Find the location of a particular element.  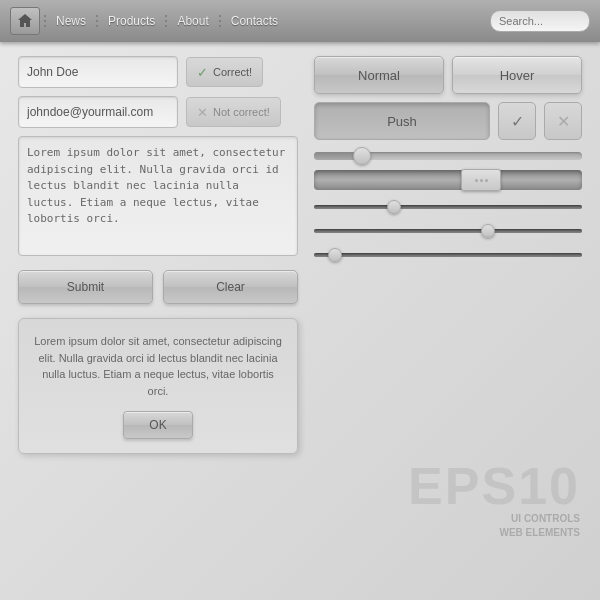

dialog-box: Lorem ipsum dolor sit amet, consectetur … is located at coordinates (158, 386).